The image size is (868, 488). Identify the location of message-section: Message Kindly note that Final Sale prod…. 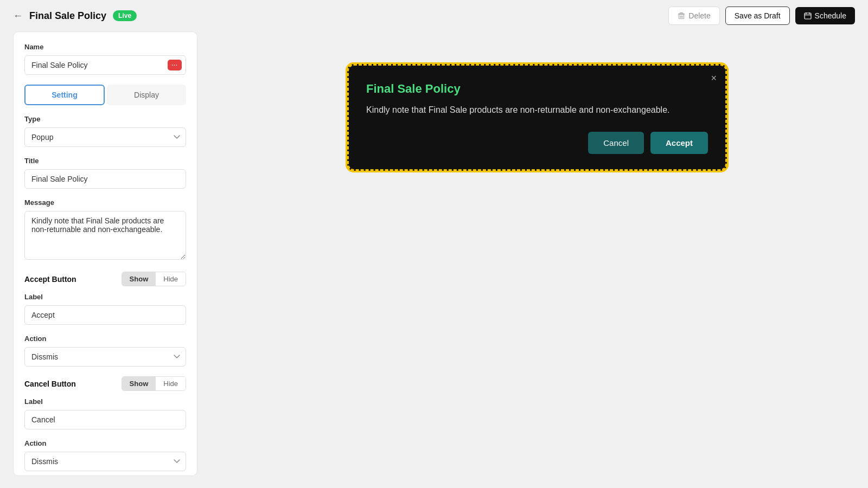
(105, 230).